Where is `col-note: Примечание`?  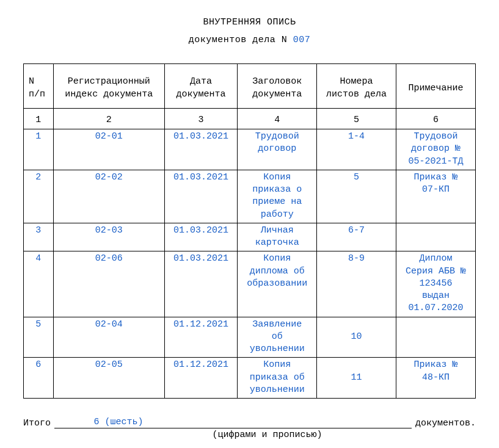
col-note: Примечание is located at coordinates (436, 87).